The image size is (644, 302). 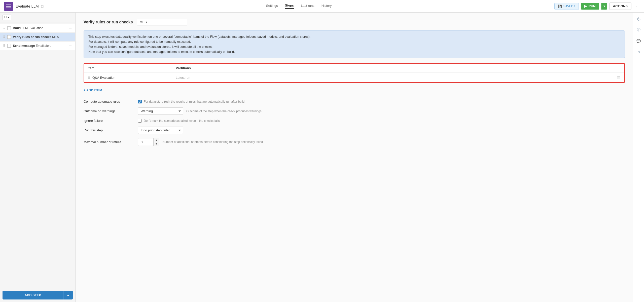 I want to click on power-icon: ⏻, so click(x=639, y=19).